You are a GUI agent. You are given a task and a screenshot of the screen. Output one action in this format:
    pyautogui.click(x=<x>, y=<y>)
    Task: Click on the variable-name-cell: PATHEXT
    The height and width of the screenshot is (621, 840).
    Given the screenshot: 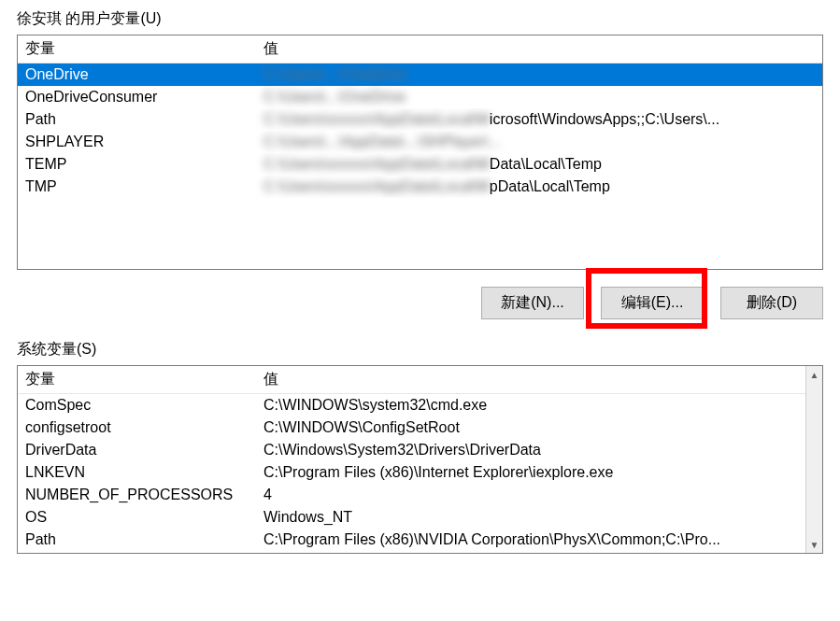 What is the action you would take?
    pyautogui.click(x=136, y=552)
    